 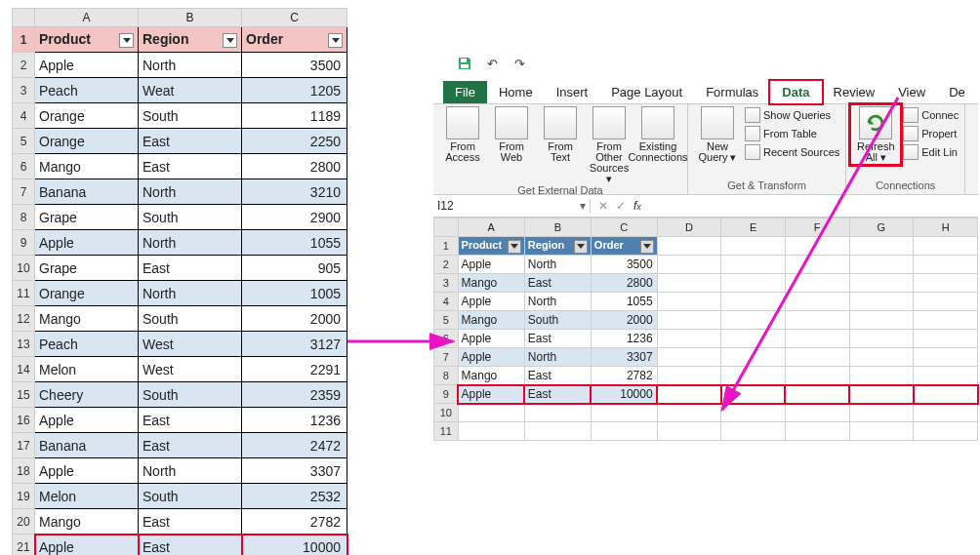 I want to click on col-header: D, so click(x=689, y=228).